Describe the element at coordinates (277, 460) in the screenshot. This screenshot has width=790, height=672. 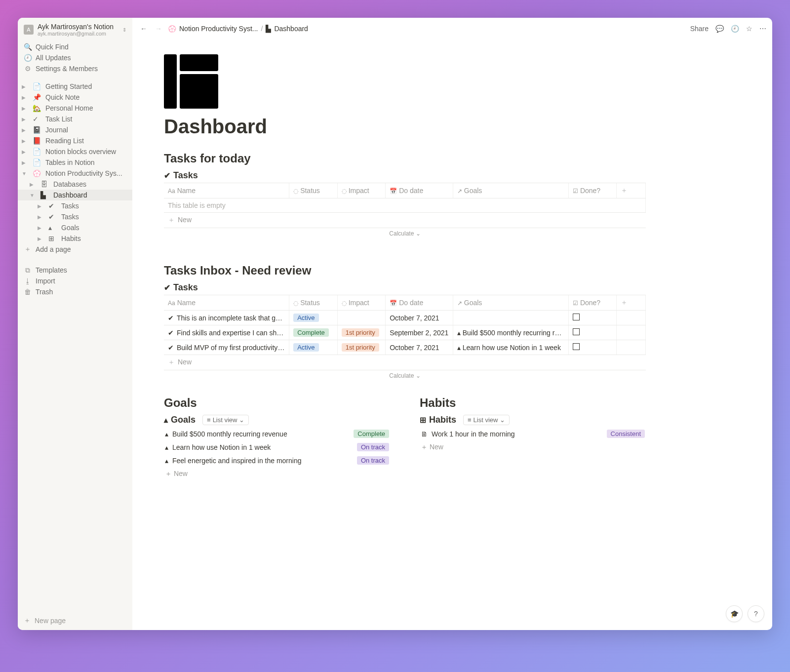
I see `list-item: ▴Feel energetic and inspired in the morn…` at that location.